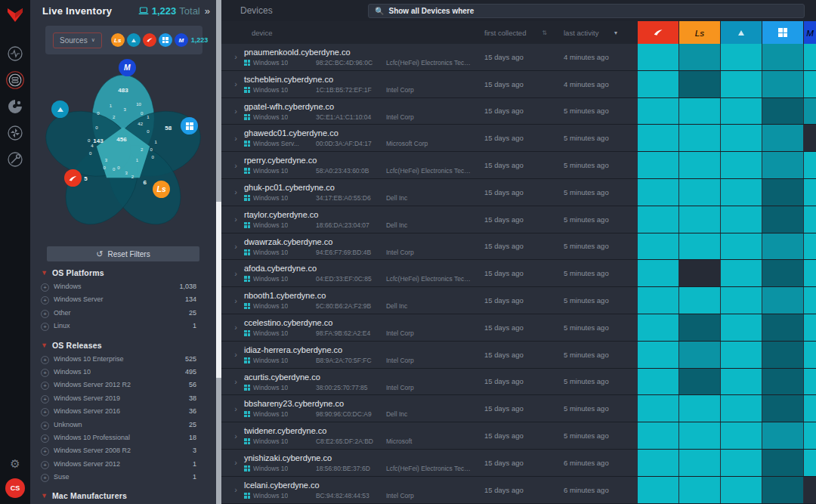  I want to click on filter-section-title: Mac Manufacturers, so click(89, 496).